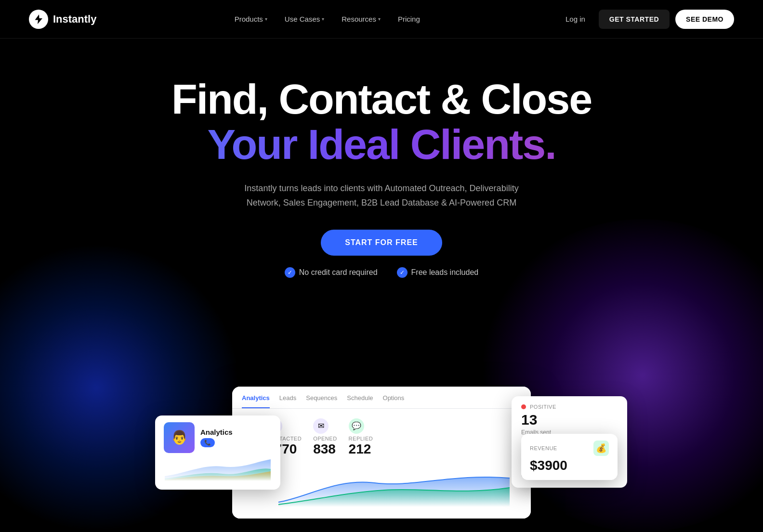 This screenshot has height=532, width=763. Describe the element at coordinates (288, 402) in the screenshot. I see `tab-leads: Leads` at that location.